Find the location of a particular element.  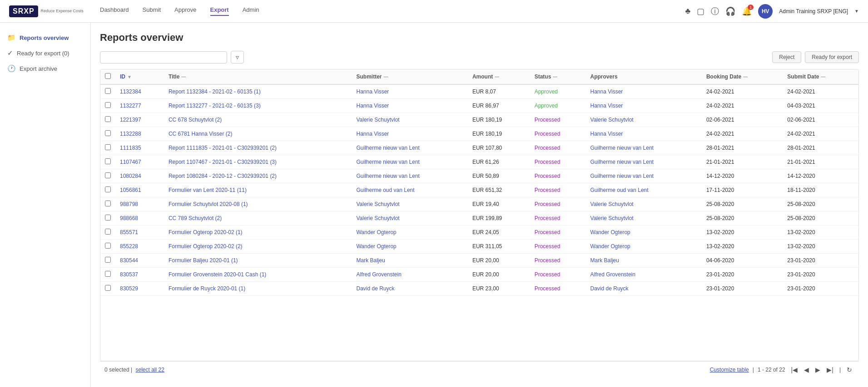

superman-icon: ♣ is located at coordinates (688, 11).